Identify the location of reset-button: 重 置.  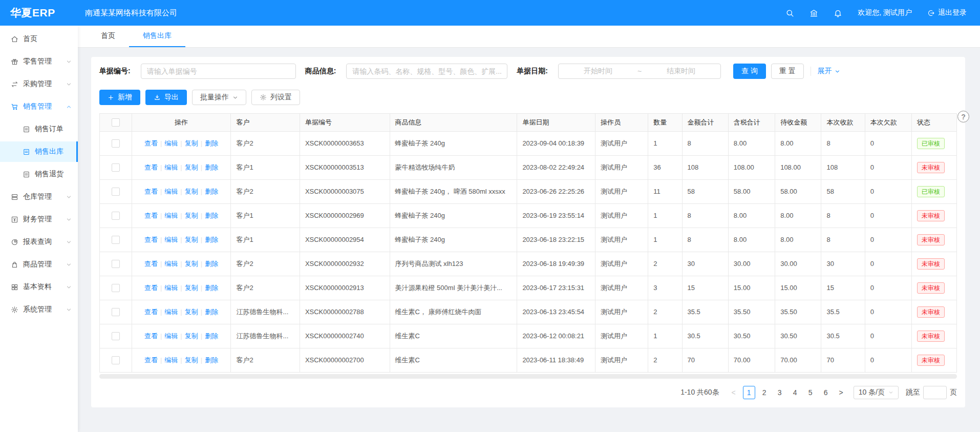
(787, 71).